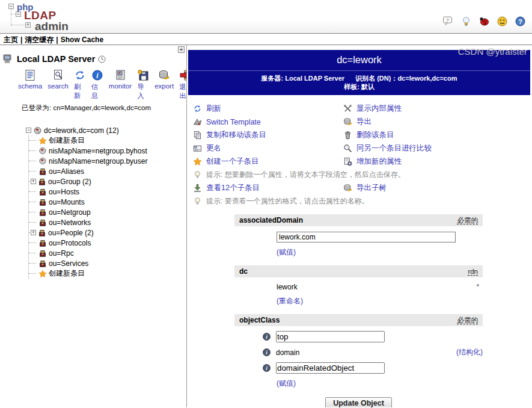  What do you see at coordinates (268, 122) in the screenshot?
I see `action-switch-template: Switch Template` at bounding box center [268, 122].